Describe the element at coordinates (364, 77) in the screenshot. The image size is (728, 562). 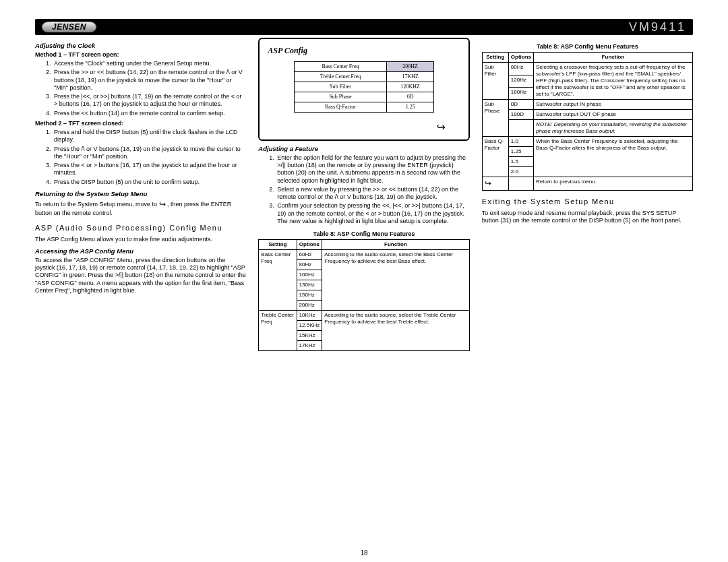
I see `table-row: Treble Center Freq17KHZ` at that location.